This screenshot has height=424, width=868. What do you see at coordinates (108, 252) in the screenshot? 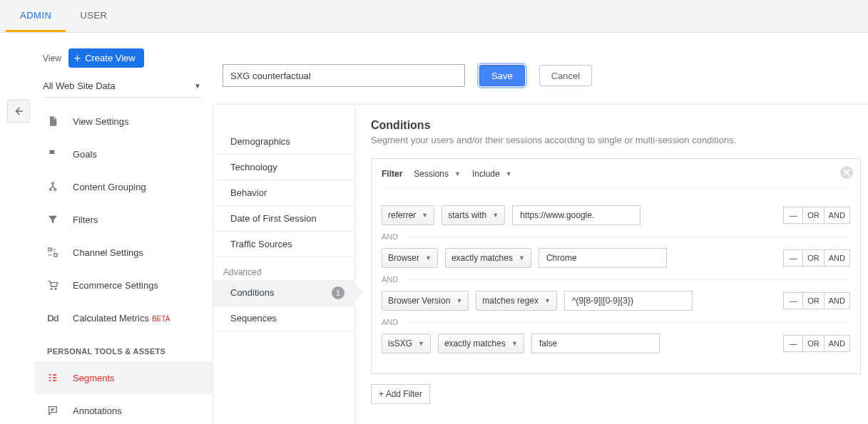
I see `sidebar-item-label: Channel Settings` at bounding box center [108, 252].